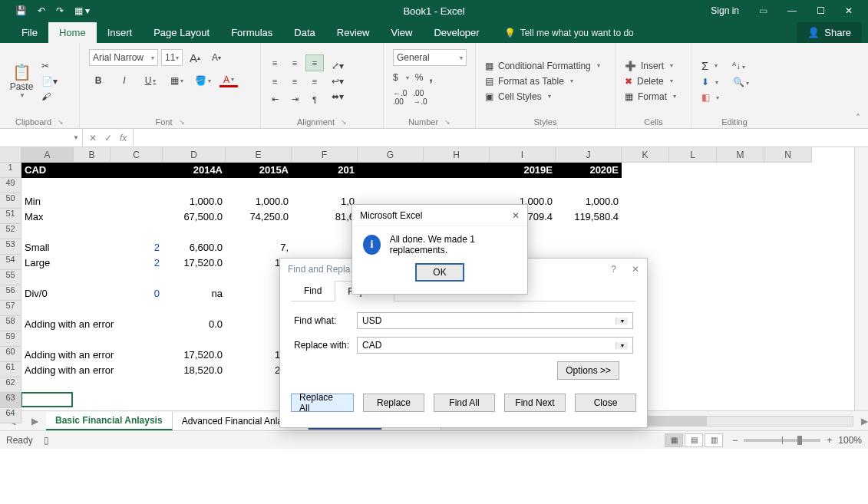 This screenshot has height=504, width=868. What do you see at coordinates (735, 440) in the screenshot?
I see `zoom-out-icon: −` at bounding box center [735, 440].